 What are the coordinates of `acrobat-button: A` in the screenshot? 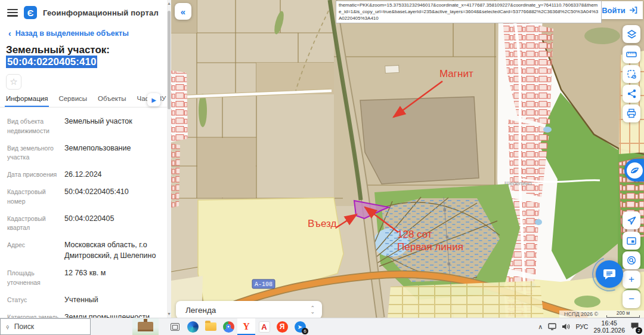 It's located at (264, 327).